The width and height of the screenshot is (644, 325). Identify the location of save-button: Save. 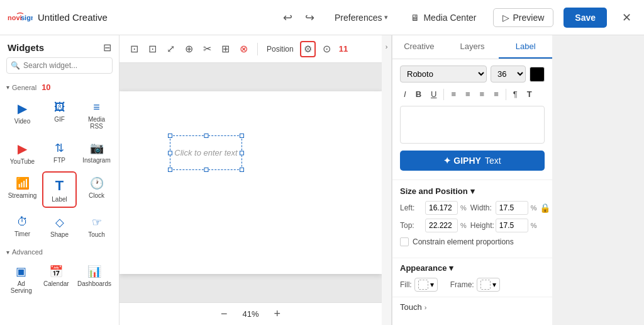
(585, 18).